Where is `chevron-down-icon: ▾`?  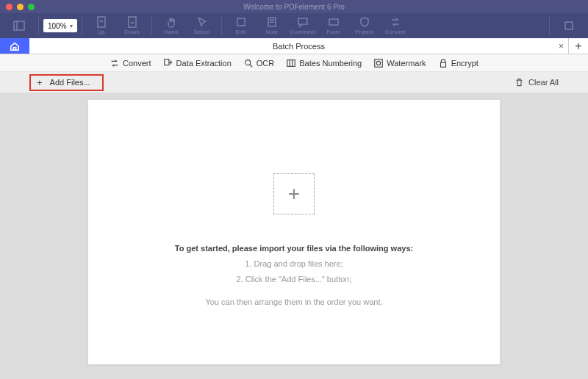
chevron-down-icon: ▾ is located at coordinates (71, 26).